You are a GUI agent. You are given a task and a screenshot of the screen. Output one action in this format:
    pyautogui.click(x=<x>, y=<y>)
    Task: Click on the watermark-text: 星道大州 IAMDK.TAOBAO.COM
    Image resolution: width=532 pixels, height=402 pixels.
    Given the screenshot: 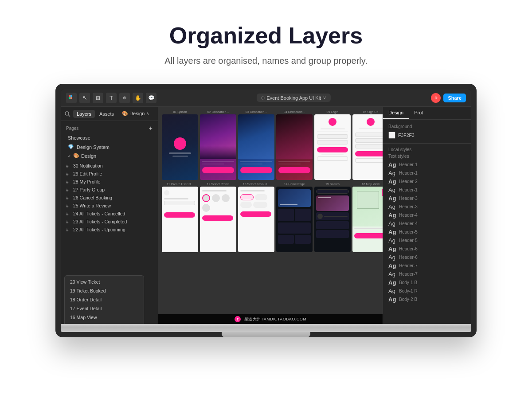 What is the action you would take?
    pyautogui.click(x=275, y=319)
    